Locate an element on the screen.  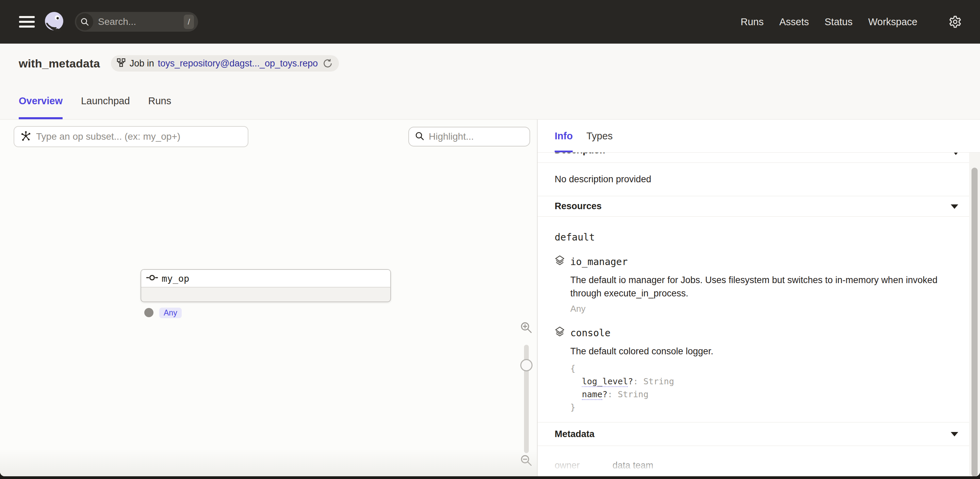
repo-link: toys_repository@dagst..._op_toys.repo is located at coordinates (238, 64).